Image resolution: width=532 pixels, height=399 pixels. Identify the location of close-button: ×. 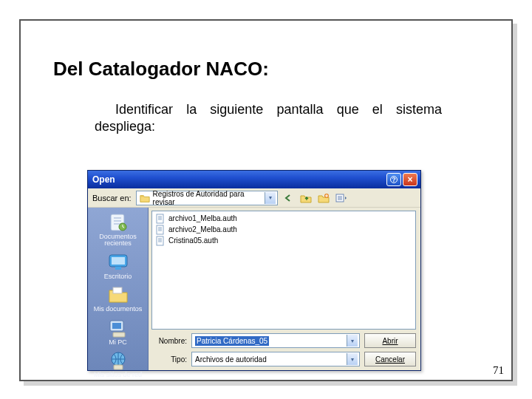
(410, 180).